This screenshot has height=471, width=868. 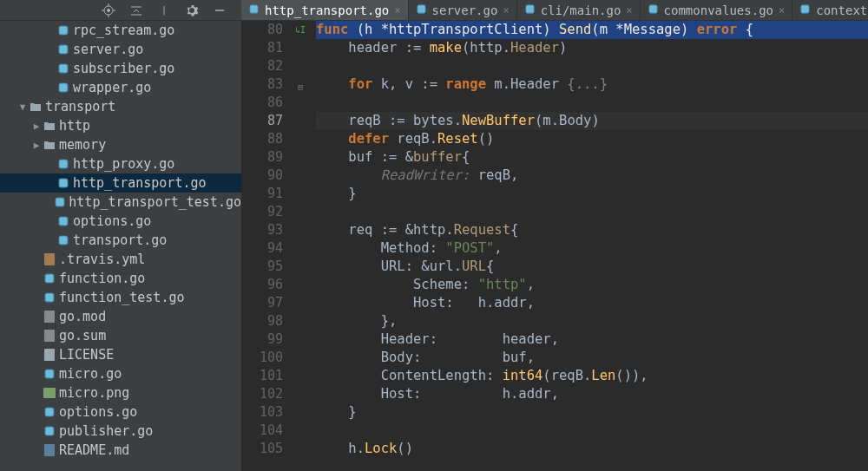 What do you see at coordinates (262, 413) in the screenshot?
I see `line-number: 103` at bounding box center [262, 413].